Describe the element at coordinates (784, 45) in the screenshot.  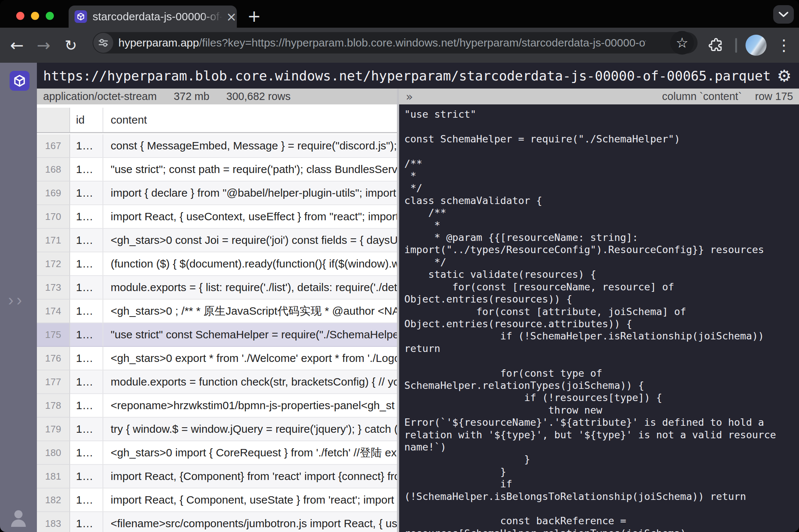
I see `browser-menu-button: ⋮` at that location.